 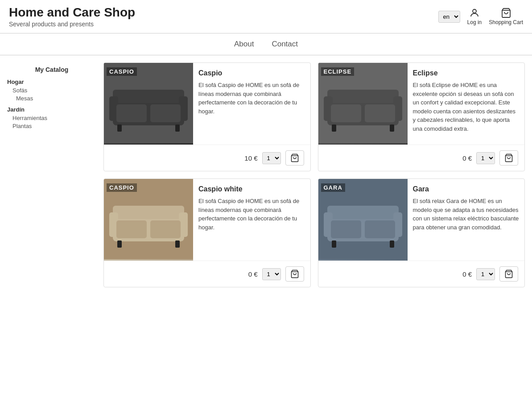 I want to click on quantity-select-gara: 12345, so click(x=486, y=274).